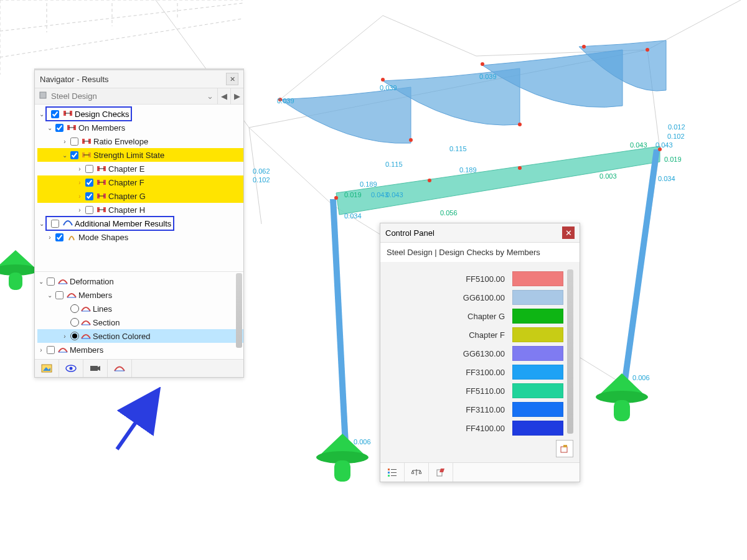 Image resolution: width=747 pixels, height=560 pixels. What do you see at coordinates (96, 368) in the screenshot?
I see `camera-button` at bounding box center [96, 368].